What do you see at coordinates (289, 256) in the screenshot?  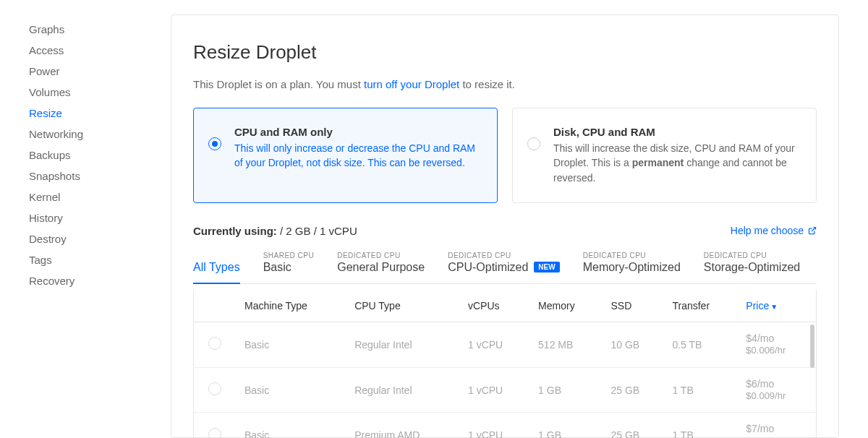 I see `tab-supertitle: SHARED CPU` at bounding box center [289, 256].